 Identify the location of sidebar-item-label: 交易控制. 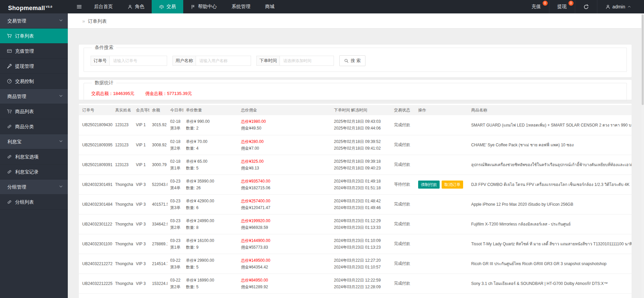
(24, 81).